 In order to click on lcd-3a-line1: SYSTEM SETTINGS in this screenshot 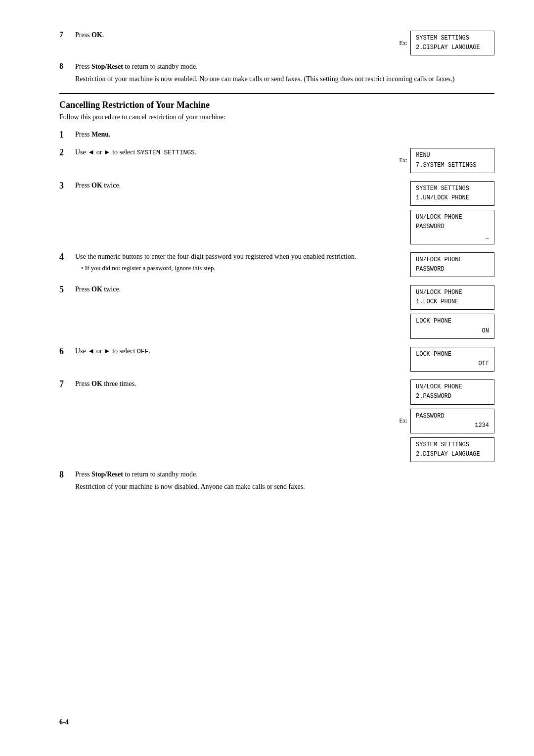, I will do `click(452, 189)`.